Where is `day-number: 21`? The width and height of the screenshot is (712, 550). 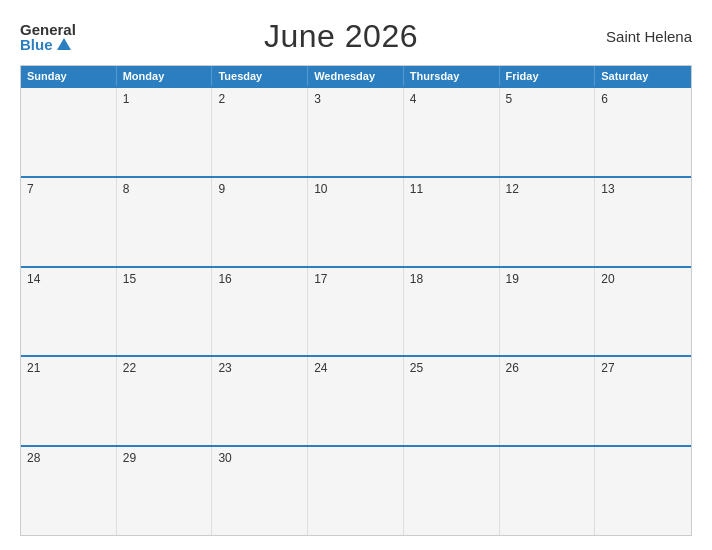 day-number: 21 is located at coordinates (68, 368).